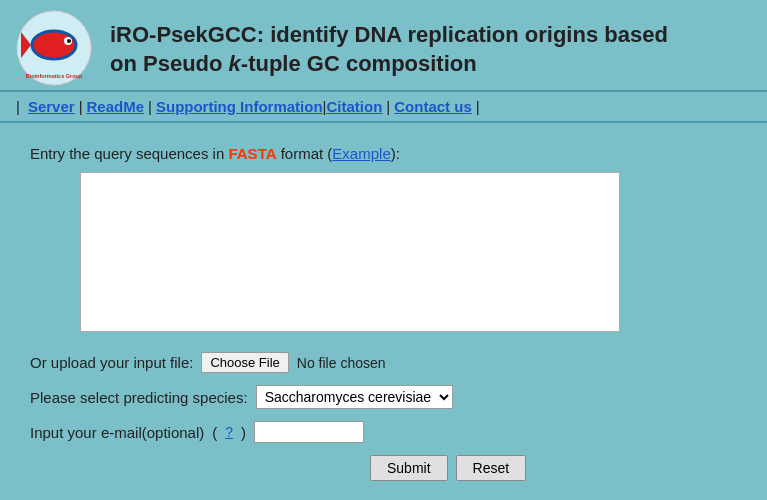 Image resolution: width=767 pixels, height=500 pixels. I want to click on pipe-1: |, so click(18, 106).